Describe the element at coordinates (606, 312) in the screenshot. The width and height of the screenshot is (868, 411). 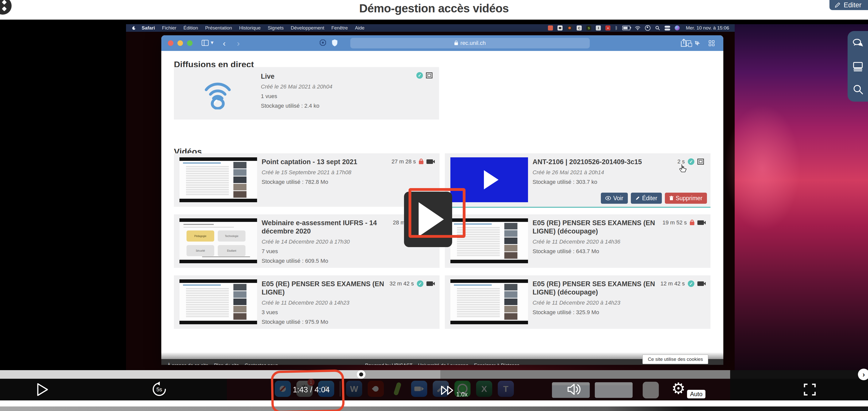
I see `video-storage: Stockage utilisé : 325.9 Mo` at that location.